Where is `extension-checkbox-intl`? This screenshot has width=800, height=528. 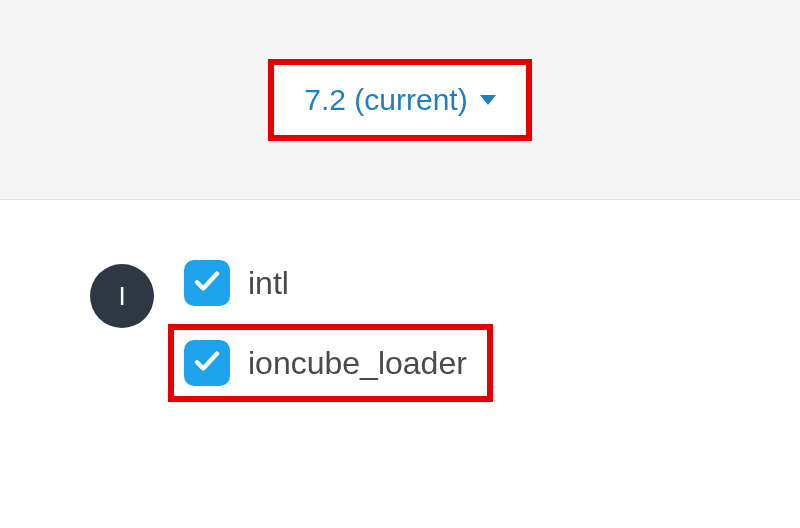
extension-checkbox-intl is located at coordinates (207, 283).